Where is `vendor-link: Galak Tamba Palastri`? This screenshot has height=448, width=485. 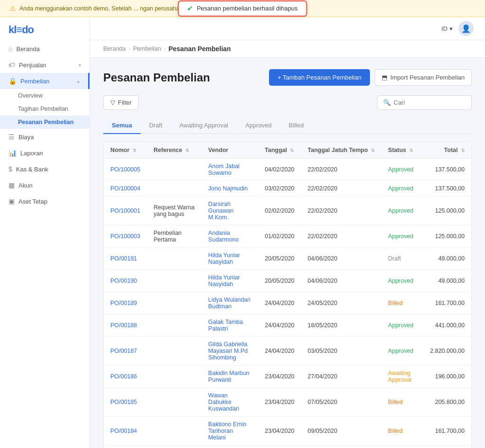
vendor-link: Galak Tamba Palastri is located at coordinates (225, 325).